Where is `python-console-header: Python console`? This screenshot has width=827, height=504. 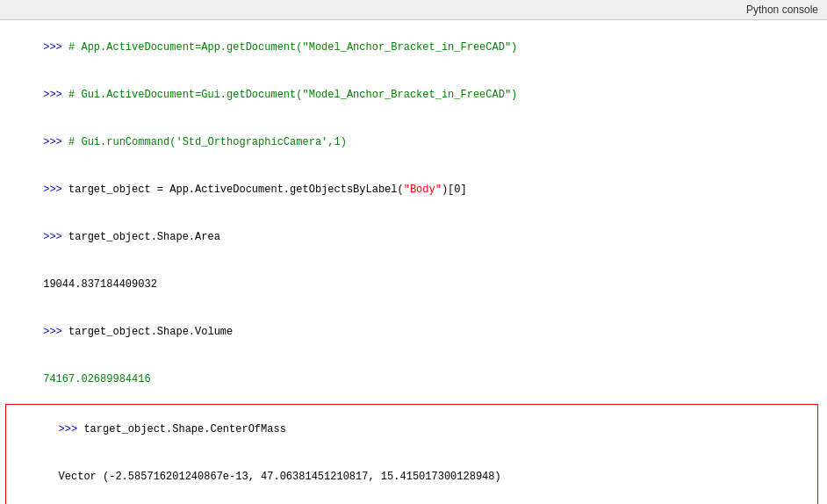
python-console-header: Python console is located at coordinates (414, 11).